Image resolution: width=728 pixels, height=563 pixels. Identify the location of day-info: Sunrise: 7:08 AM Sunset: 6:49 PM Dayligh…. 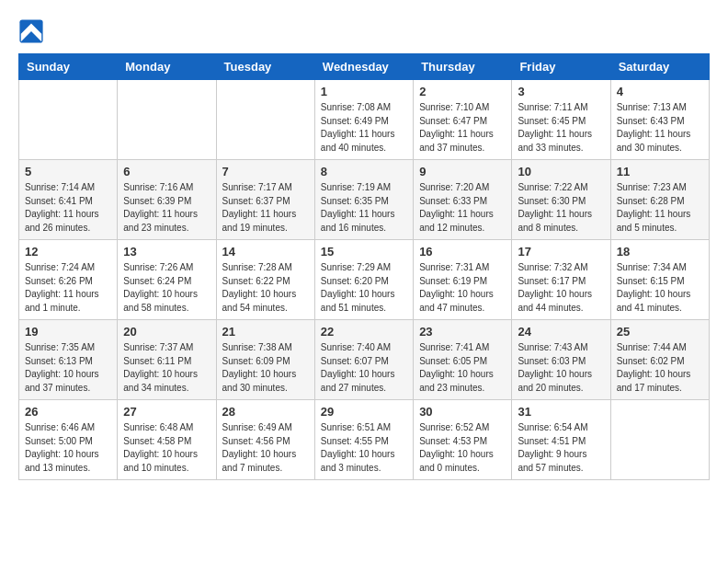
(364, 128).